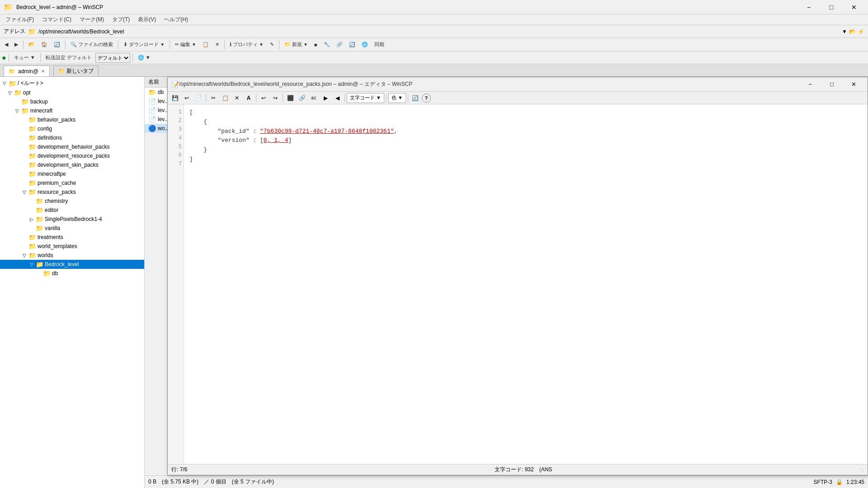 Image resolution: width=868 pixels, height=488 pixels. Describe the element at coordinates (72, 246) in the screenshot. I see `tree-item-world-templates: 📁 world_templates` at that location.